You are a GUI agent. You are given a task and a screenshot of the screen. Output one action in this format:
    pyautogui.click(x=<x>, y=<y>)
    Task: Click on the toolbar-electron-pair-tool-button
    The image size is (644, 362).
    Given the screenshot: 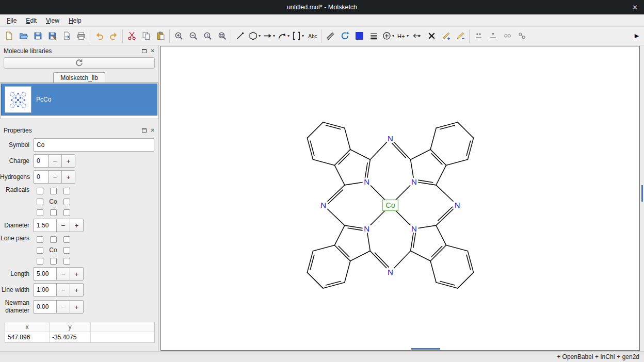 What is the action you would take?
    pyautogui.click(x=507, y=36)
    